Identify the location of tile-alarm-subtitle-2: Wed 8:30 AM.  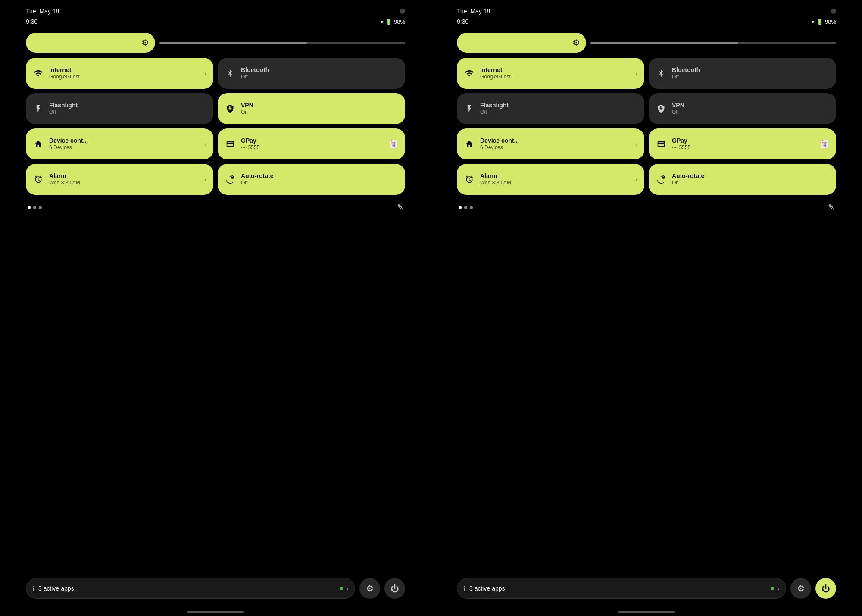
(496, 183).